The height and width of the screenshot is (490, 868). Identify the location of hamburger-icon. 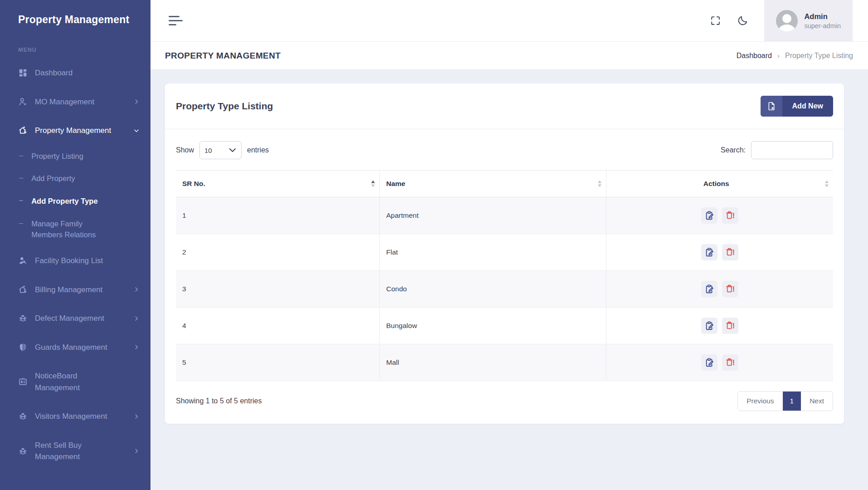
(176, 21).